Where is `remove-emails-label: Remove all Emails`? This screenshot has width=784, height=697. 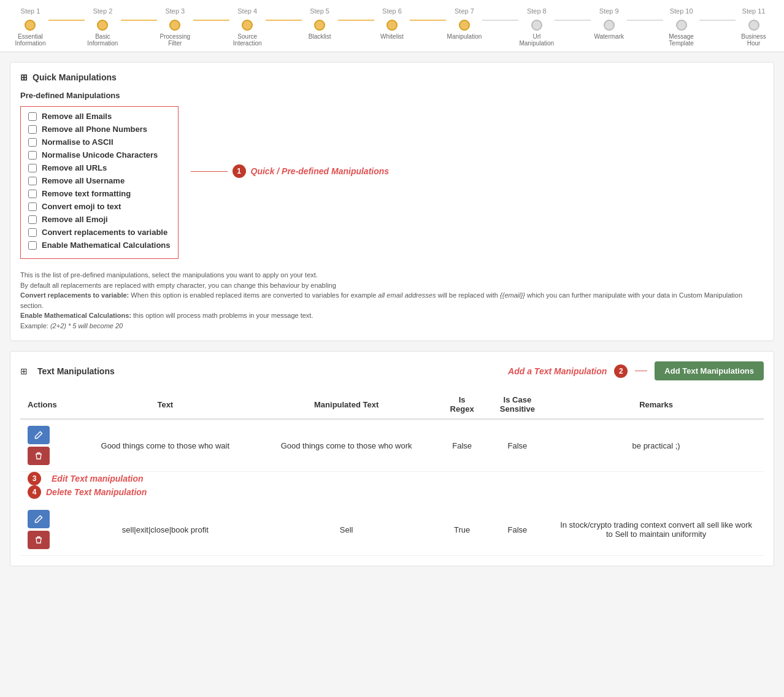
remove-emails-label: Remove all Emails is located at coordinates (77, 117).